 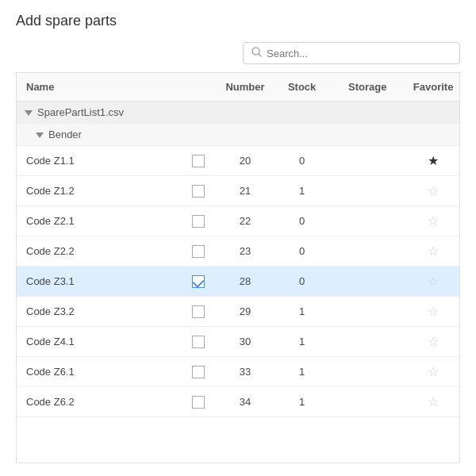 I want to click on row-name: Code Z6.1, so click(x=100, y=372).